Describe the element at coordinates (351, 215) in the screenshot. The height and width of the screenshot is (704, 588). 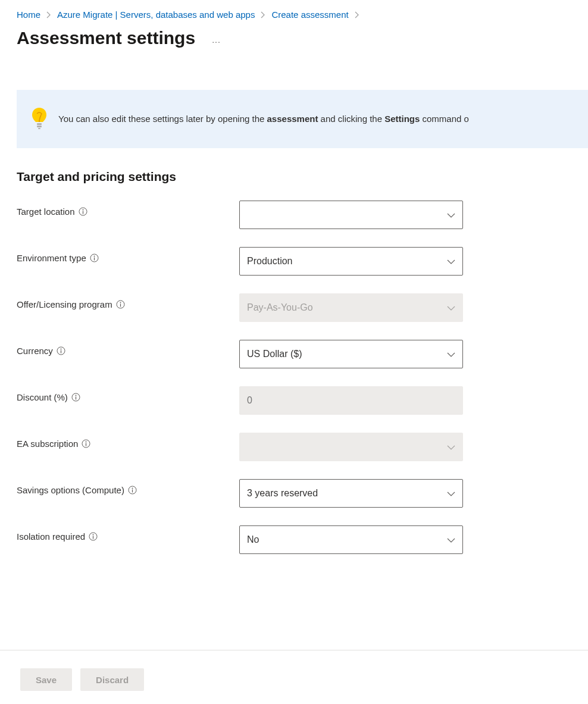
I see `select-target-location` at that location.